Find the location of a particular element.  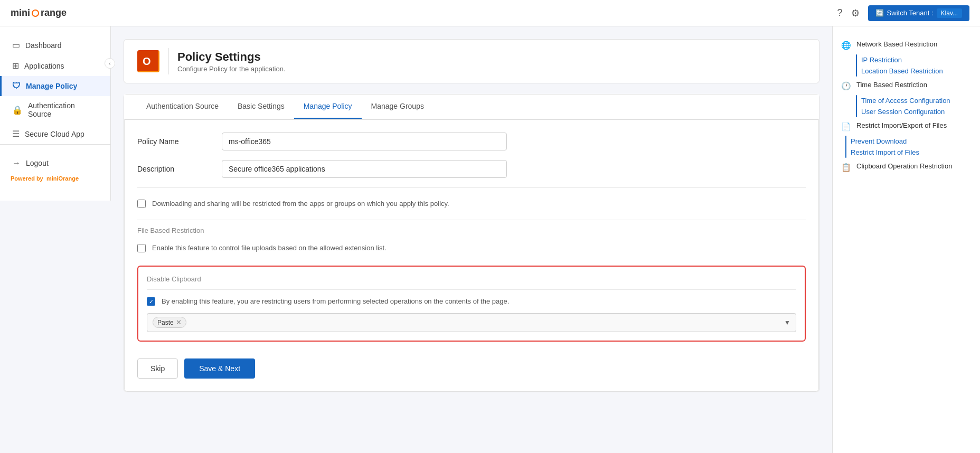

clipboard-checkbox-label: By enabling this feature, you are restri… is located at coordinates (335, 301).